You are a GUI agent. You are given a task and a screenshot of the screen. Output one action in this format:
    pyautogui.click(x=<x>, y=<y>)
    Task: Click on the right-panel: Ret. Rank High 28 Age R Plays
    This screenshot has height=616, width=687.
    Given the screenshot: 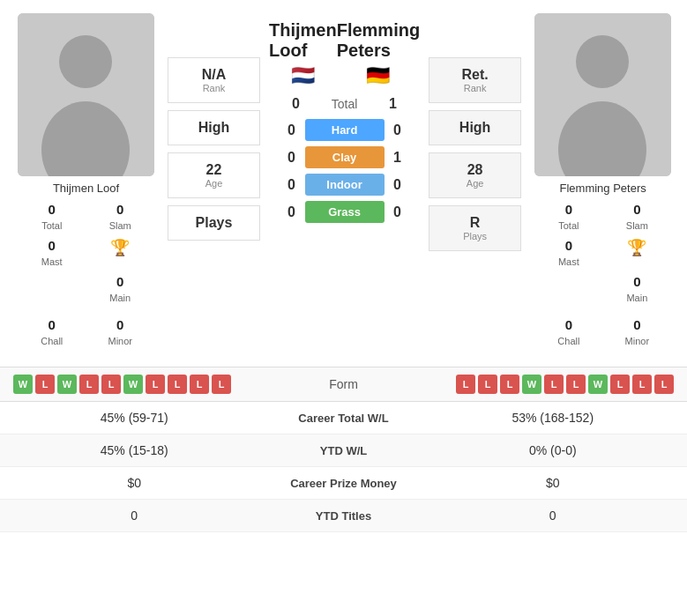 What is the action you would take?
    pyautogui.click(x=474, y=183)
    